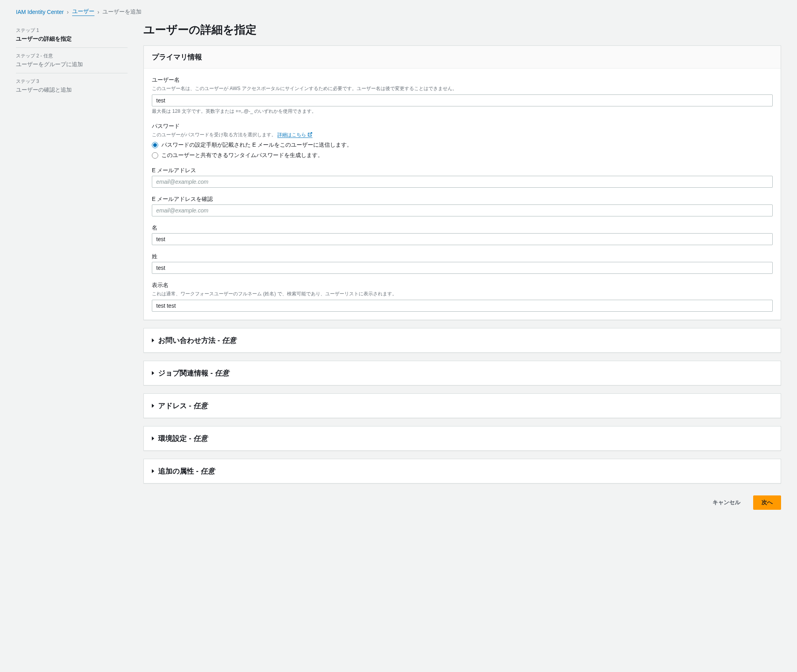  I want to click on password-radio-otp, so click(155, 155).